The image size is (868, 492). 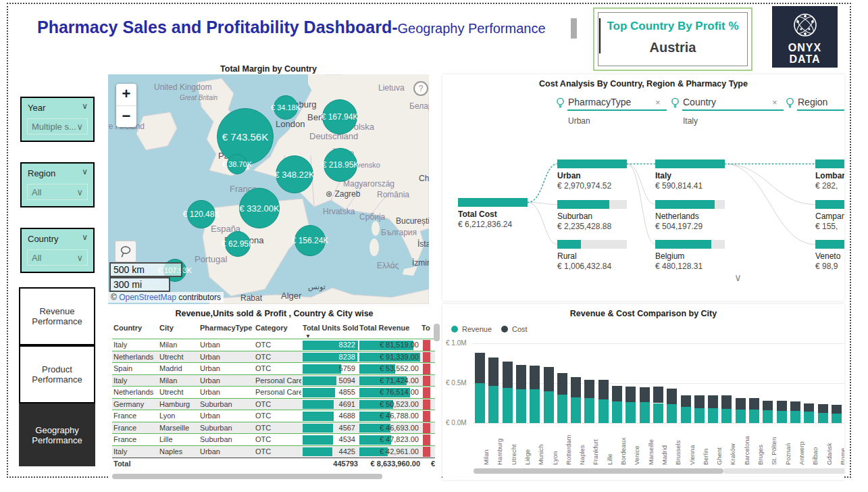 What do you see at coordinates (57, 435) in the screenshot?
I see `nav-button-geography-performance: Geography Performance` at bounding box center [57, 435].